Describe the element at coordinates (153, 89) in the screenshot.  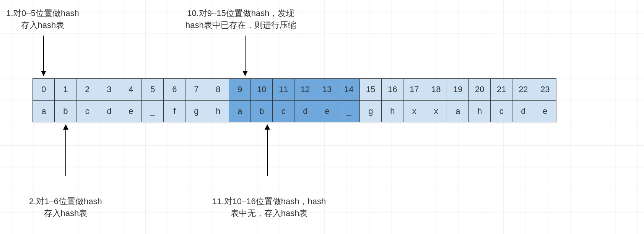
I see `index-cell: 5` at that location.